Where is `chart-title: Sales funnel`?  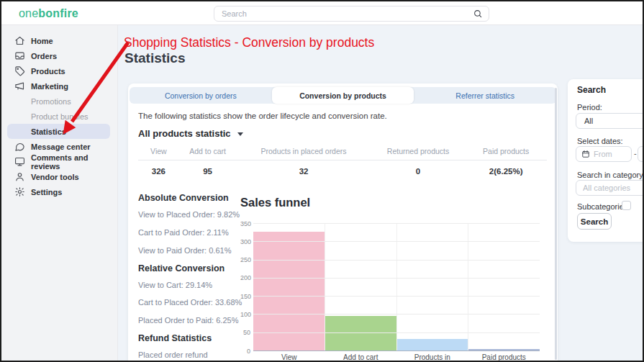 chart-title: Sales funnel is located at coordinates (275, 203).